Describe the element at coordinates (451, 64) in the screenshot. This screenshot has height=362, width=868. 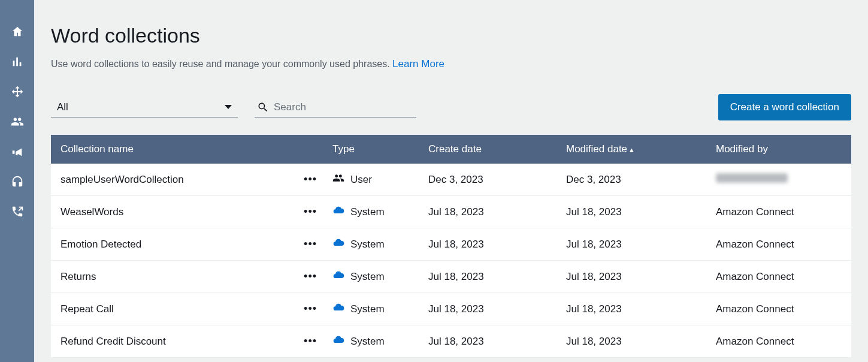
I see `page-description: Use word collections to easily reuse and…` at that location.